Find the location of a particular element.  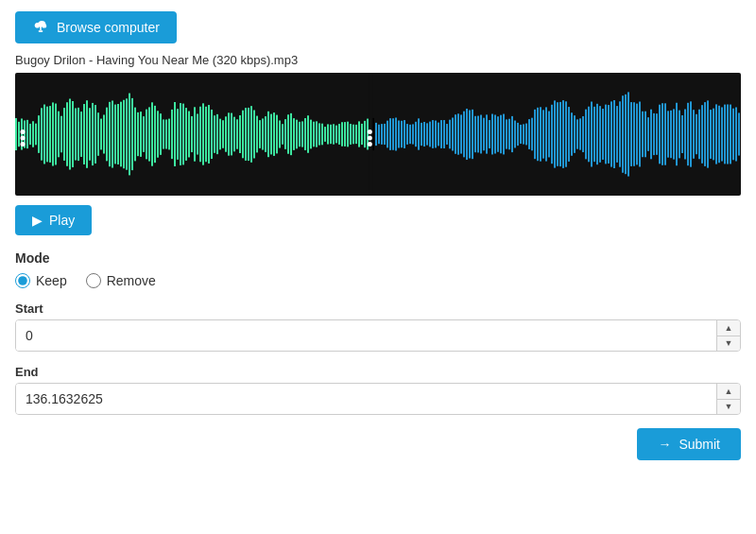

start-spin-down: ▼ is located at coordinates (729, 344).